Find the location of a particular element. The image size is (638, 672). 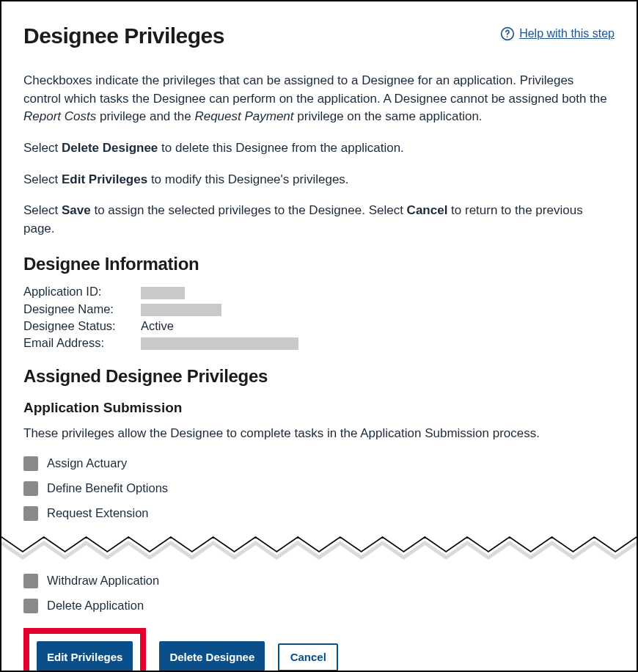

designee-info-grid: Application ID: Designee Name: Designee … is located at coordinates (319, 317).